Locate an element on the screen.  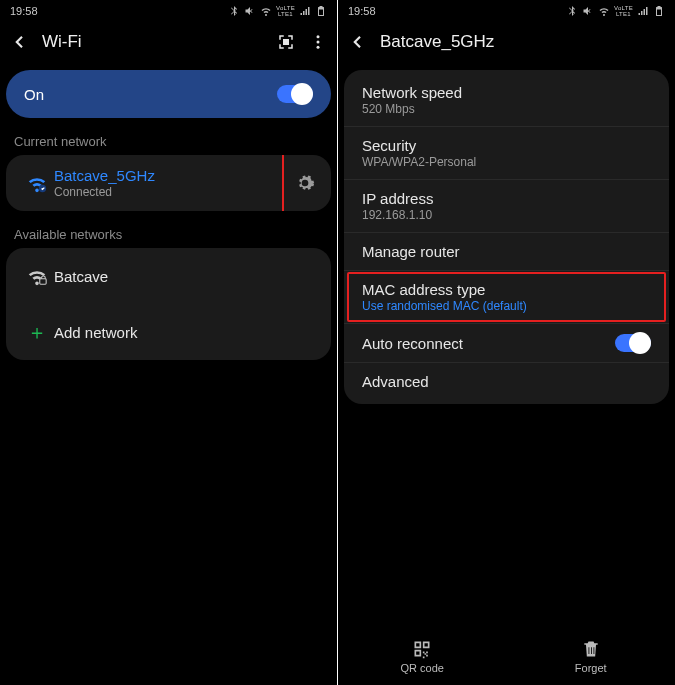
wifi-toggle-label: On is located at coordinates (34, 94).